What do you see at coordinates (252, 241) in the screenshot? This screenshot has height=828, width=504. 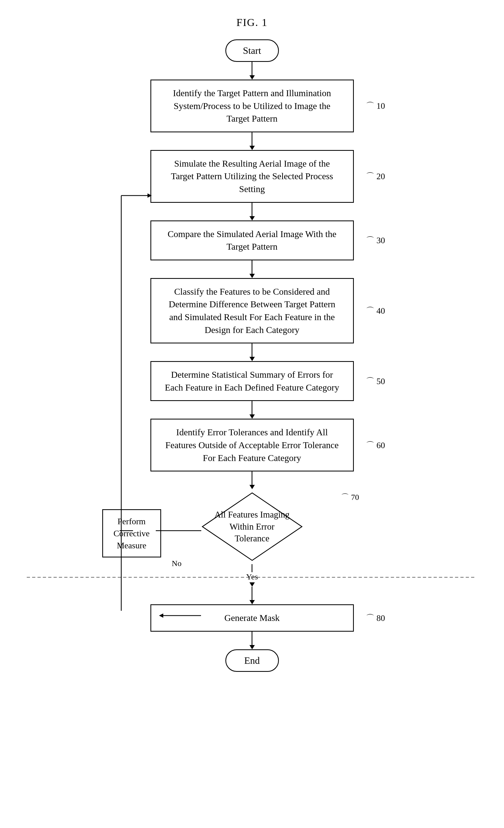 I see `box-30: Compare the Simulated Aerial Image With …` at bounding box center [252, 241].